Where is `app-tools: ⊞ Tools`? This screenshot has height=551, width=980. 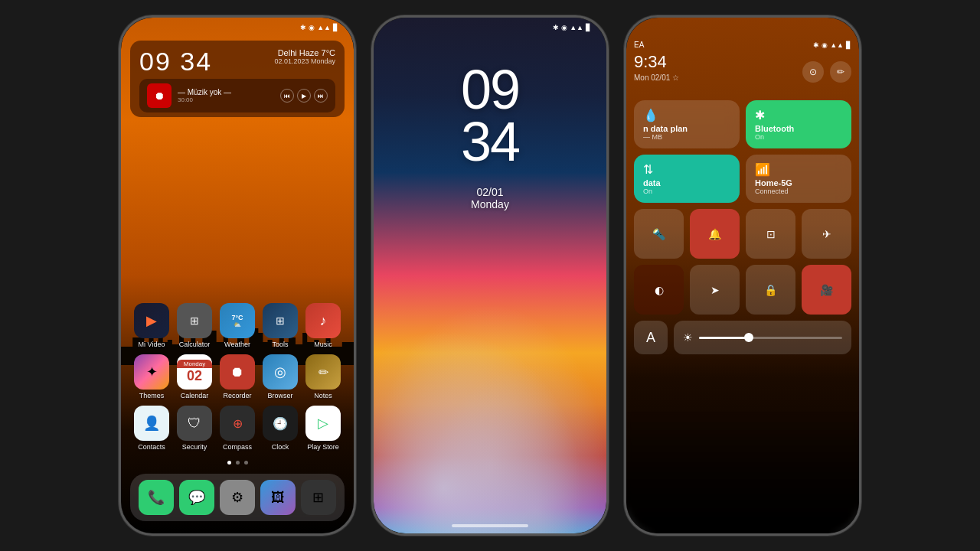
app-tools: ⊞ Tools is located at coordinates (280, 326).